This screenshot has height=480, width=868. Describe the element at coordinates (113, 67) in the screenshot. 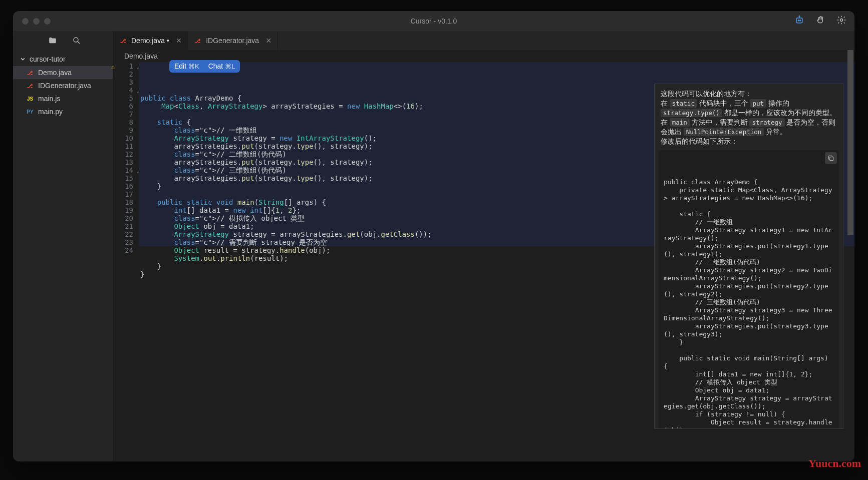

I see `warning-icon: ⚠` at that location.